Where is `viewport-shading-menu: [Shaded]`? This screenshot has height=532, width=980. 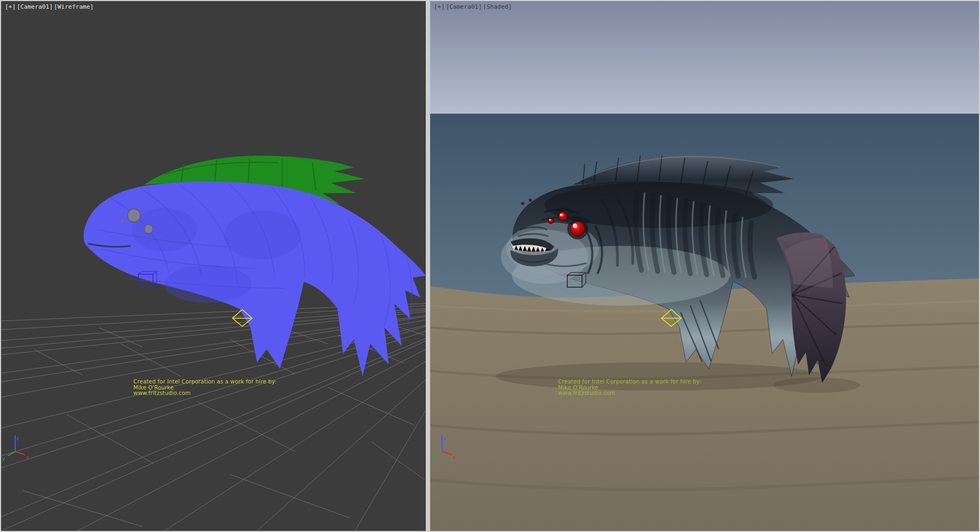
viewport-shading-menu: [Shaded] is located at coordinates (498, 7).